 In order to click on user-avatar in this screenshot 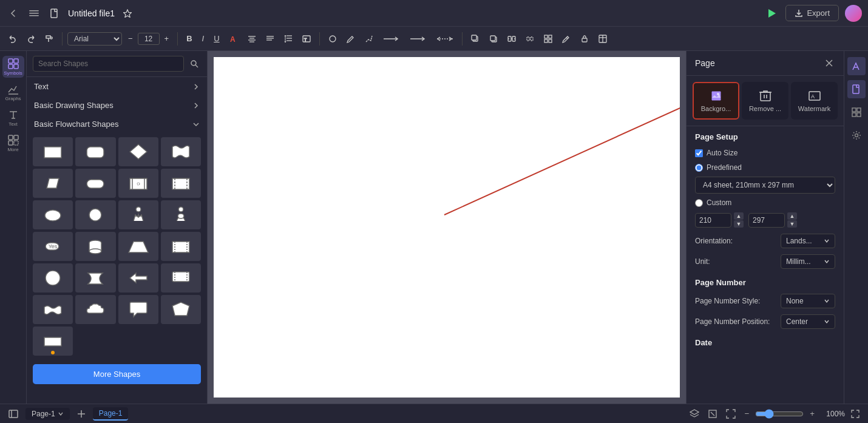, I will do `click(853, 13)`.